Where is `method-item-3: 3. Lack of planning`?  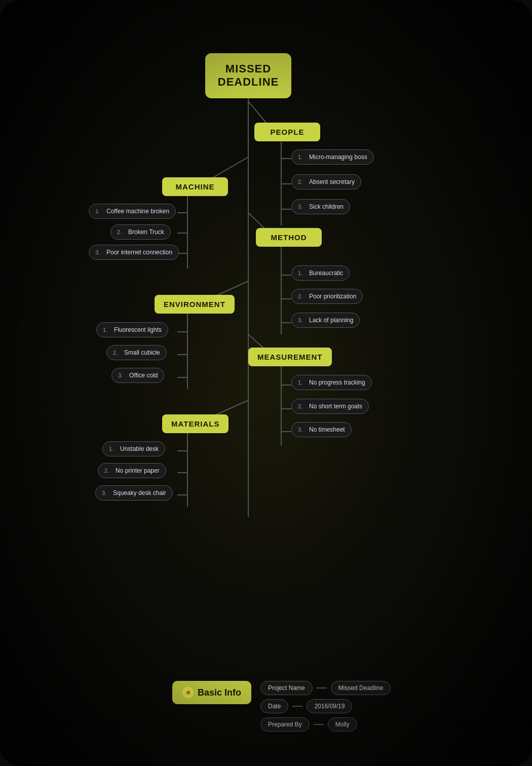
method-item-3: 3. Lack of planning is located at coordinates (325, 320).